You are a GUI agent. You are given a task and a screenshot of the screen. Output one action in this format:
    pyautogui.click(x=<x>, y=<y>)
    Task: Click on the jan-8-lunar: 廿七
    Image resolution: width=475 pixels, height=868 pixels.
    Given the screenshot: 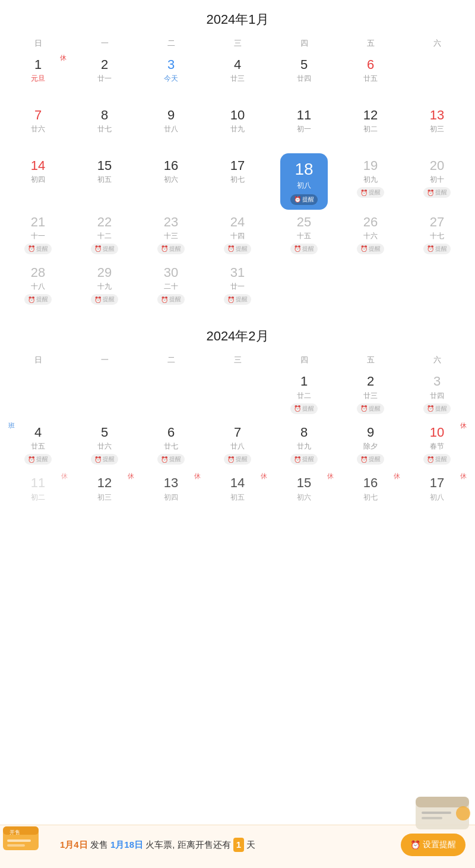 What is the action you would take?
    pyautogui.click(x=104, y=130)
    